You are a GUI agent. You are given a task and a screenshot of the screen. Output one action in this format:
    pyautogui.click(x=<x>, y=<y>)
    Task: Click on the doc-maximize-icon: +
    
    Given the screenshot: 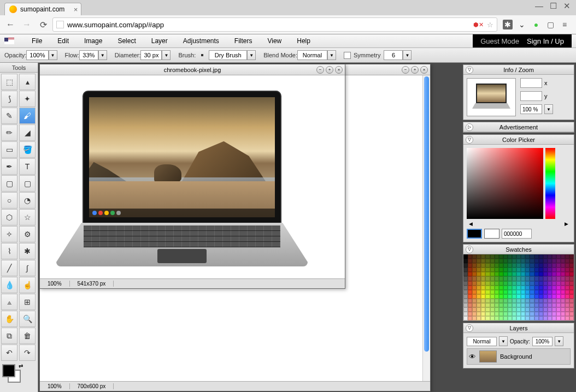 What is the action you would take?
    pyautogui.click(x=330, y=70)
    